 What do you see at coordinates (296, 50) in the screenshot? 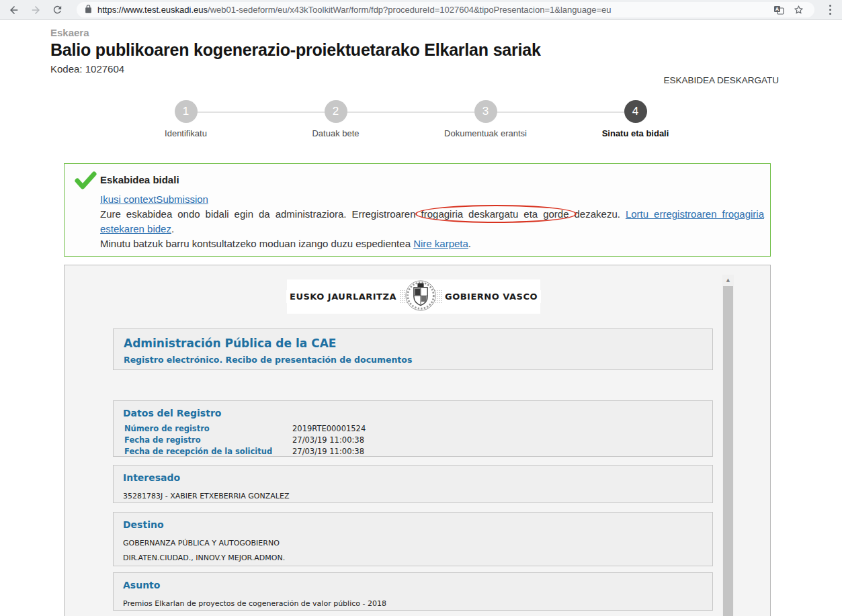
I see `page-title: Balio publikoaren kogenerazio-proiektuet…` at bounding box center [296, 50].